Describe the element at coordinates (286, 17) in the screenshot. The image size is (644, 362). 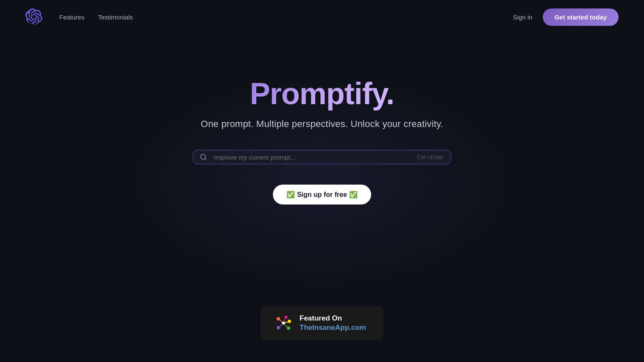
I see `nav-links: Features Testimonials` at that location.